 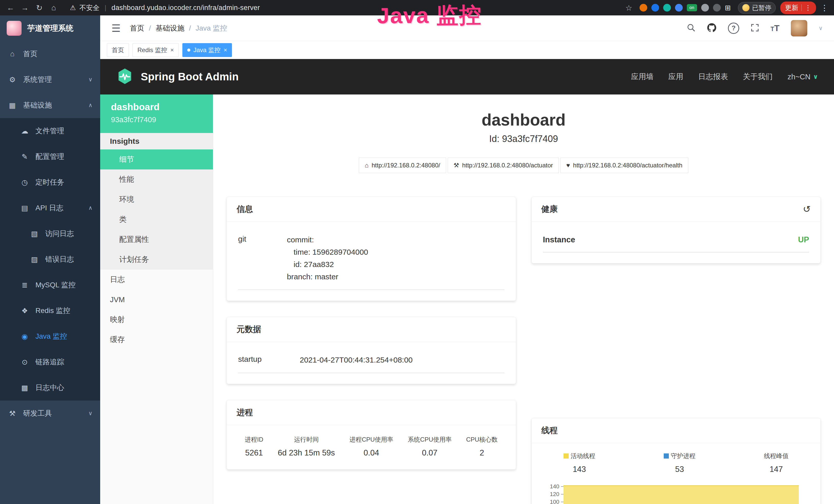 What do you see at coordinates (676, 77) in the screenshot?
I see `sba-nav-applications: 应用` at bounding box center [676, 77].